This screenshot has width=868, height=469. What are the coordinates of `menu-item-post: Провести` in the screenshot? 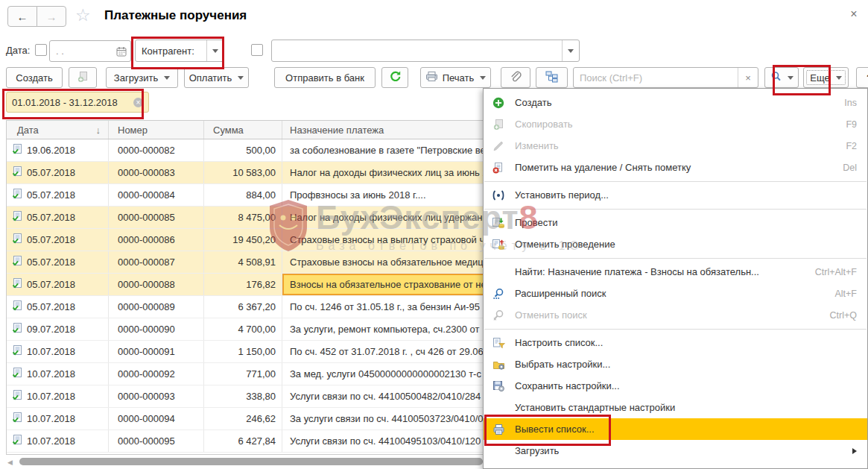 It's located at (675, 222).